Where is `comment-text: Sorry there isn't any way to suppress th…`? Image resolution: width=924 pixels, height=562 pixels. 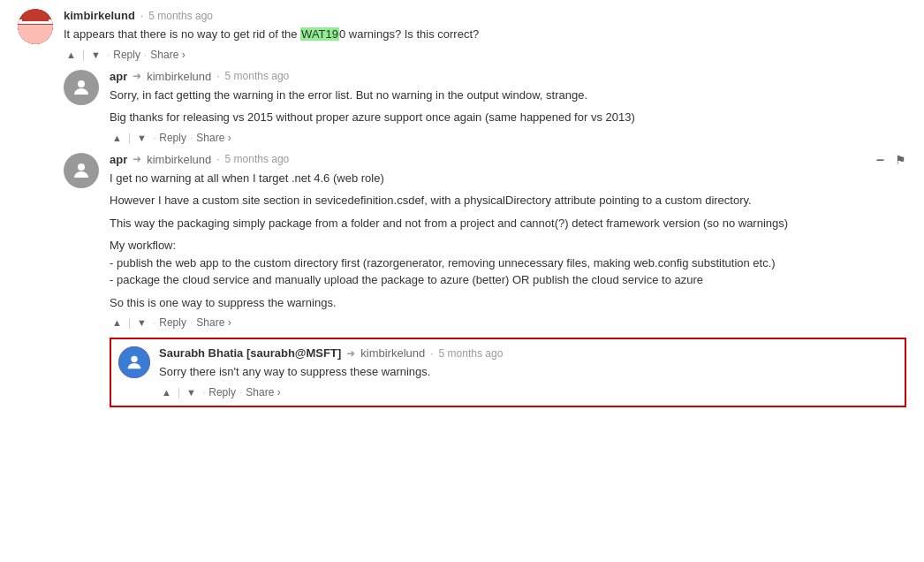
comment-text: Sorry there isn't any way to suppress th… is located at coordinates (528, 372).